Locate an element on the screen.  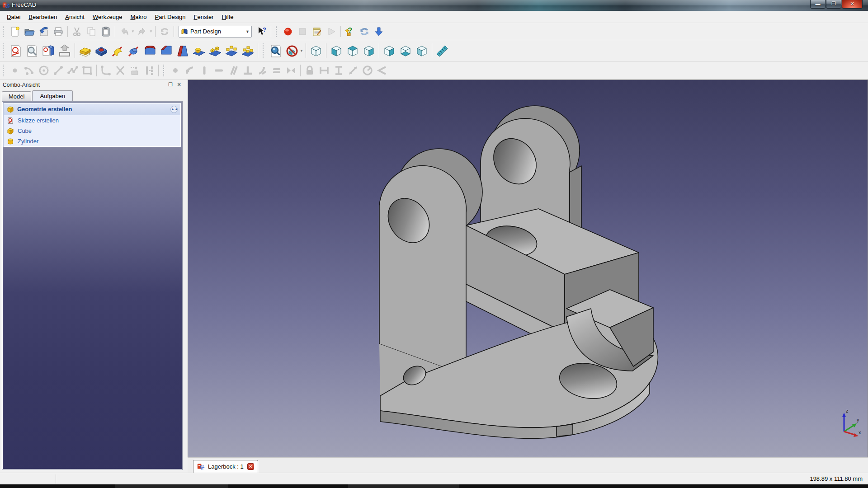
map-sketch-button is located at coordinates (48, 51).